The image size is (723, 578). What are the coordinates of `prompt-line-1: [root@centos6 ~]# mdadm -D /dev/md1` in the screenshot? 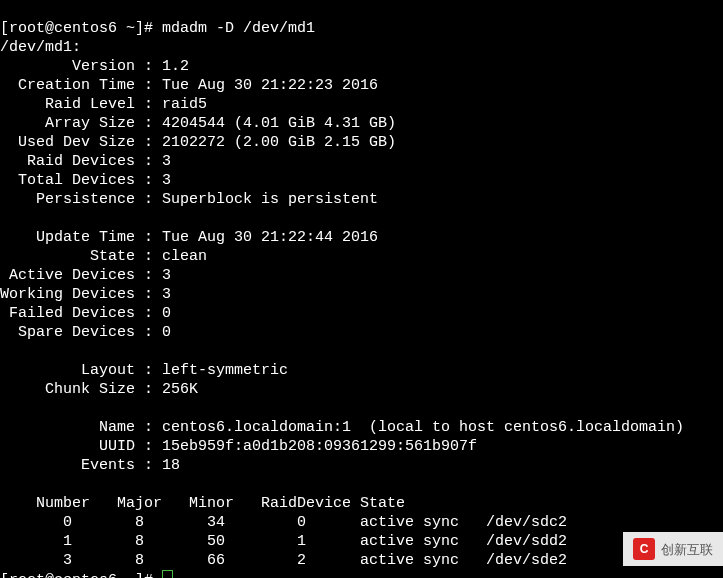 It's located at (158, 28).